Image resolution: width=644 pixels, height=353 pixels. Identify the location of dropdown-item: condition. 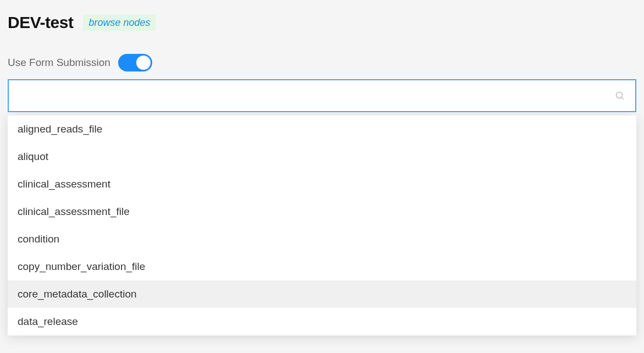
(322, 239).